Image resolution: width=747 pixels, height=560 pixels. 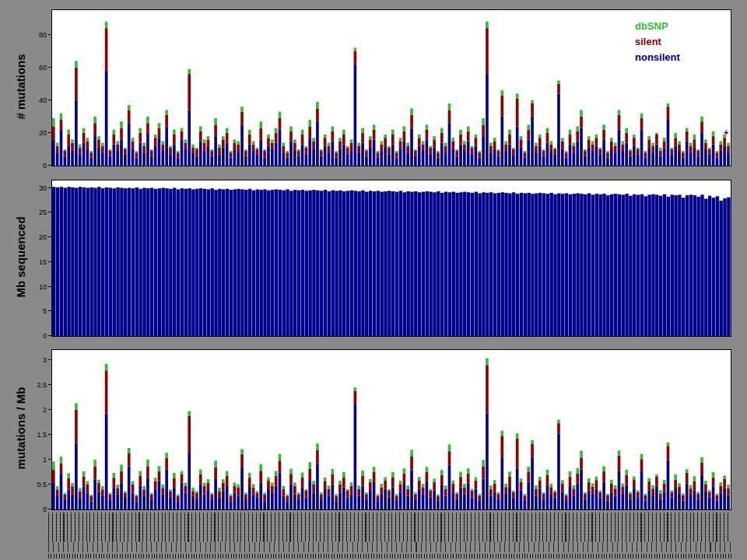 I want to click on y-tick-label: 25, so click(x=34, y=212).